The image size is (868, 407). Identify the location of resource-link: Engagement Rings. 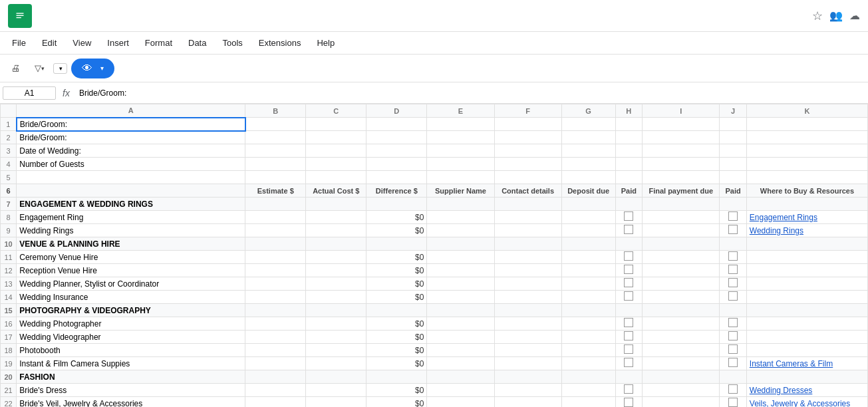
(784, 217).